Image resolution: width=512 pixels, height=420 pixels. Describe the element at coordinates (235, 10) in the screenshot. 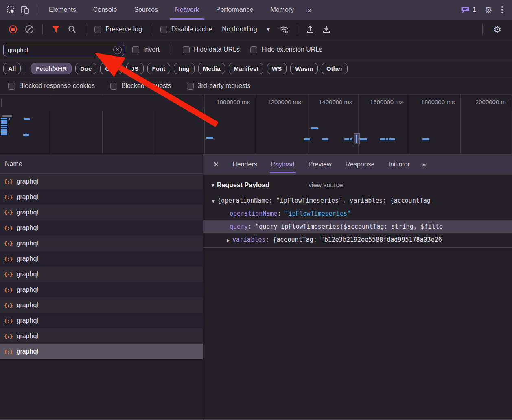

I see `tab-performance: Performance` at that location.